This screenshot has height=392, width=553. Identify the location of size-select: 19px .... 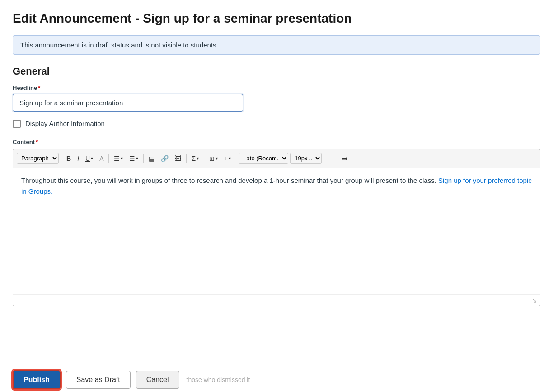
(306, 158).